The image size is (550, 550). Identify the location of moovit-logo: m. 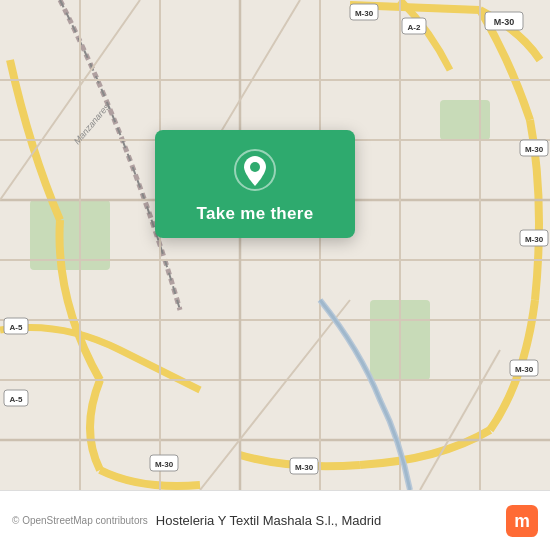
(518, 521).